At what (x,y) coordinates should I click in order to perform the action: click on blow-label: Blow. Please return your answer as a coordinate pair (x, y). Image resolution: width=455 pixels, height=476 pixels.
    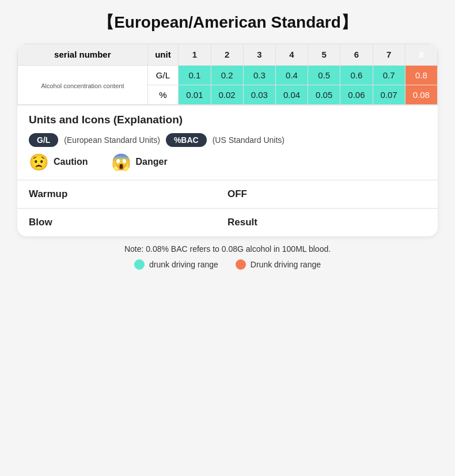
    Looking at the image, I should click on (128, 222).